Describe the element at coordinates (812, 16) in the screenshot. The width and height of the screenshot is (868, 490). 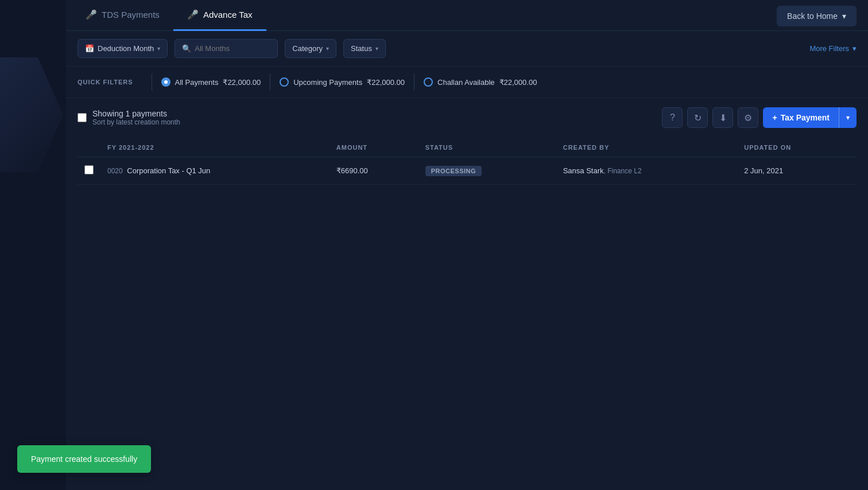
I see `back-to-home-label: Back to Home` at that location.